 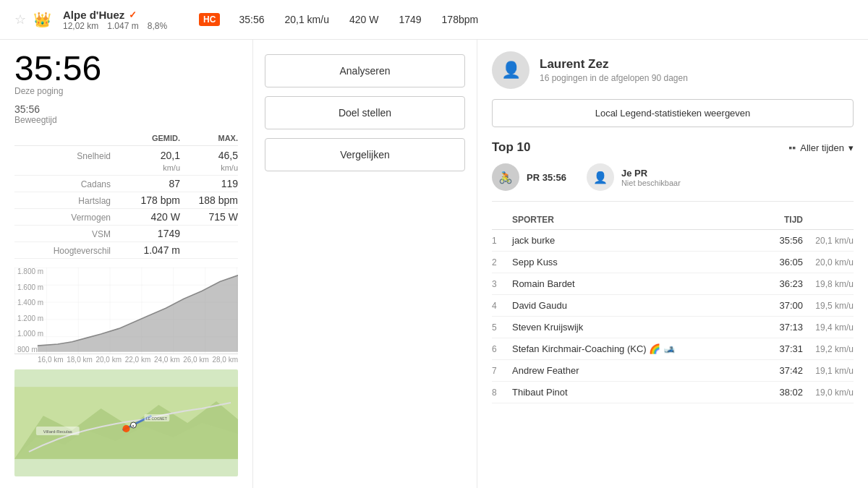 I want to click on table-row: 2 Sepp Kuss 36:05 20,0 km/u, so click(x=673, y=262).